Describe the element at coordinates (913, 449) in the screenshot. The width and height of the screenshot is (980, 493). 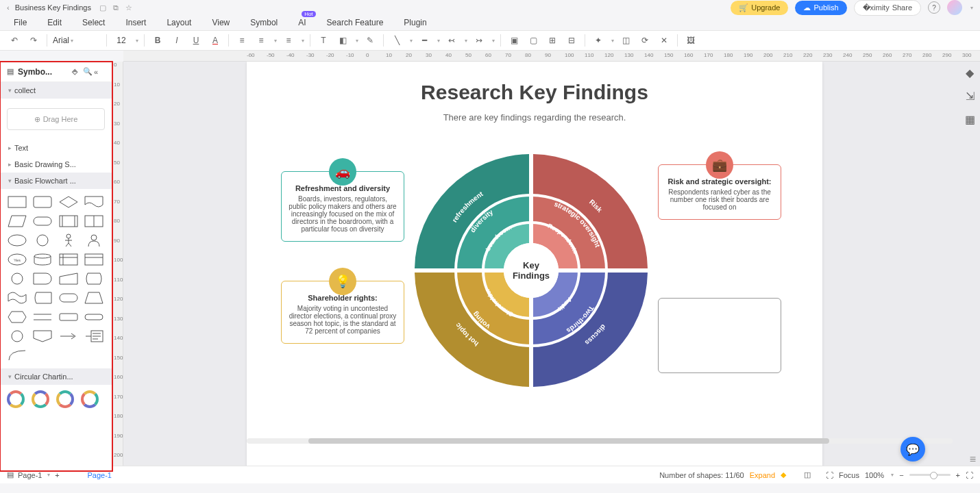
I see `chat-button: 💬` at that location.